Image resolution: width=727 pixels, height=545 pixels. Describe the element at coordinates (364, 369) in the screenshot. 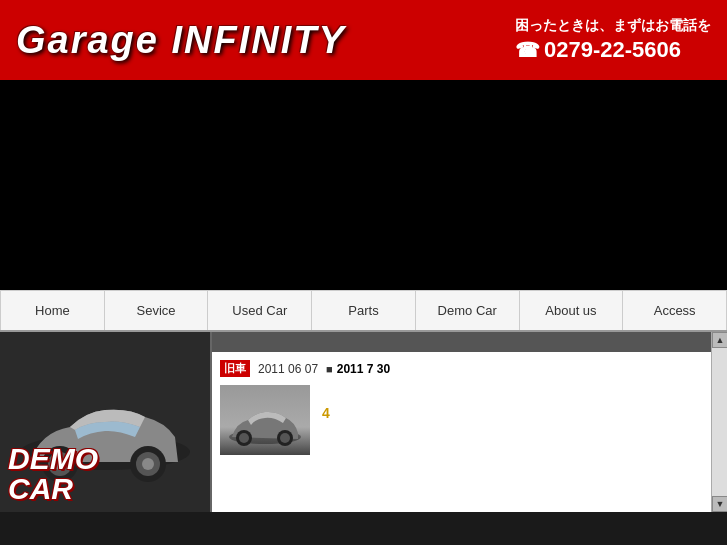

I see `post-updated-date: 2011 7 30` at that location.